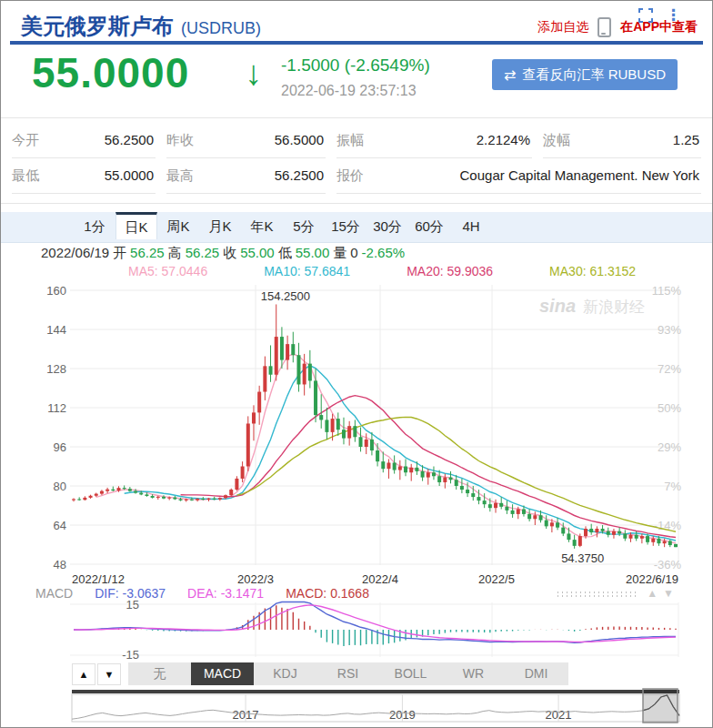 This screenshot has width=713, height=728. What do you see at coordinates (673, 15) in the screenshot?
I see `more-options-icon: ⋮` at bounding box center [673, 15].